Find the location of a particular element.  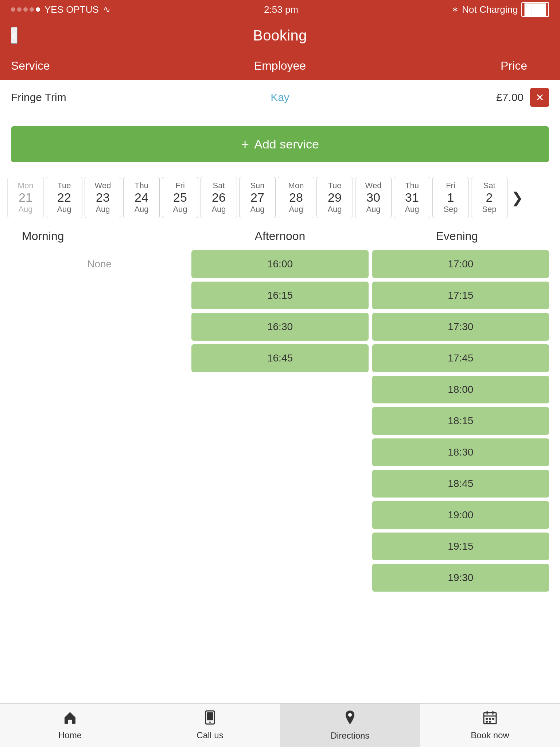

plus-icon: + is located at coordinates (245, 144).